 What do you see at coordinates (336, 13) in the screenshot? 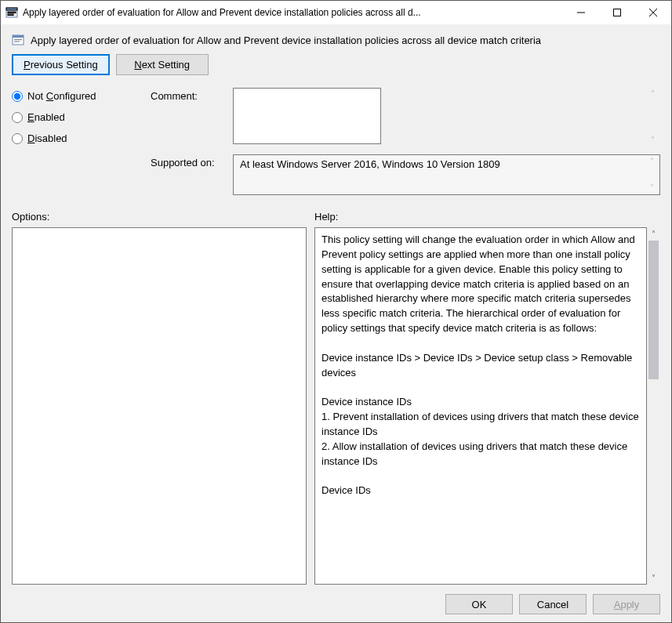
I see `titlebar: Apply layered order of evaluation for Al…` at bounding box center [336, 13].